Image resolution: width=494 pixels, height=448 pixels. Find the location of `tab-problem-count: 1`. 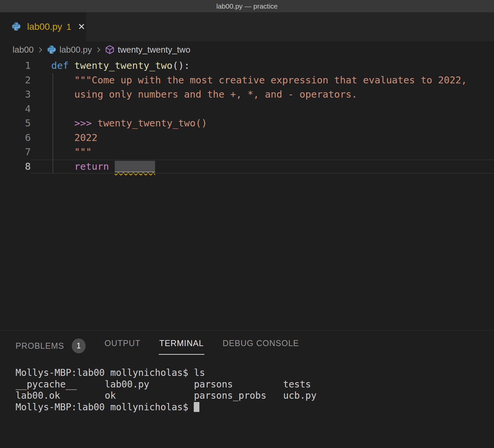

tab-problem-count: 1 is located at coordinates (69, 27).